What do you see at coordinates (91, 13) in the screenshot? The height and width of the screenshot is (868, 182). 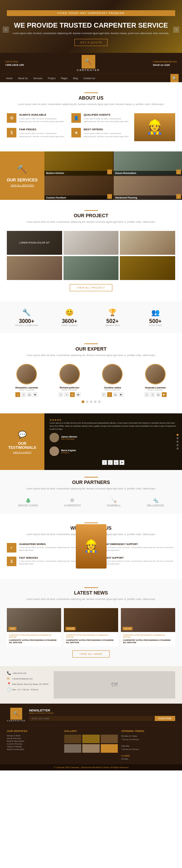 I see `hero-top-bar: FIXED TODAY ANY CARPENTRY PROBLEM` at bounding box center [91, 13].